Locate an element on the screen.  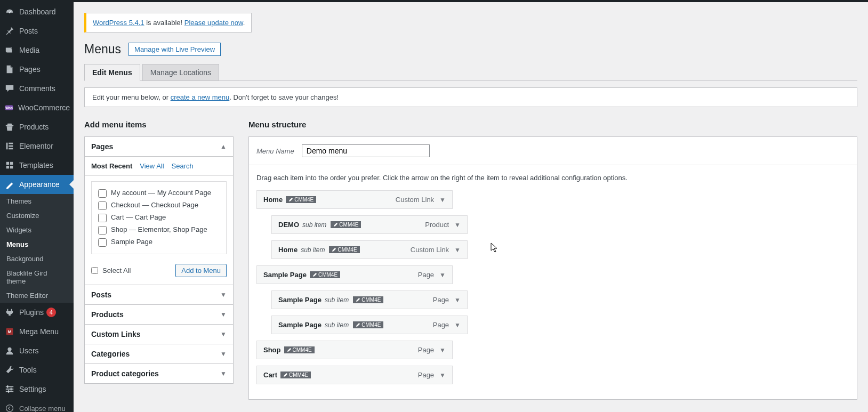
add-menu-items-column: Add menu items Pages▲Most RecentView All… is located at coordinates (159, 260).